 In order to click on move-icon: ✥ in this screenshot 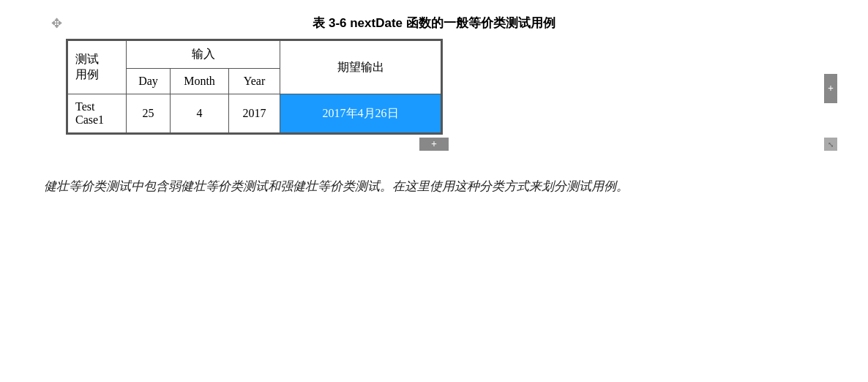, I will do `click(57, 23)`.